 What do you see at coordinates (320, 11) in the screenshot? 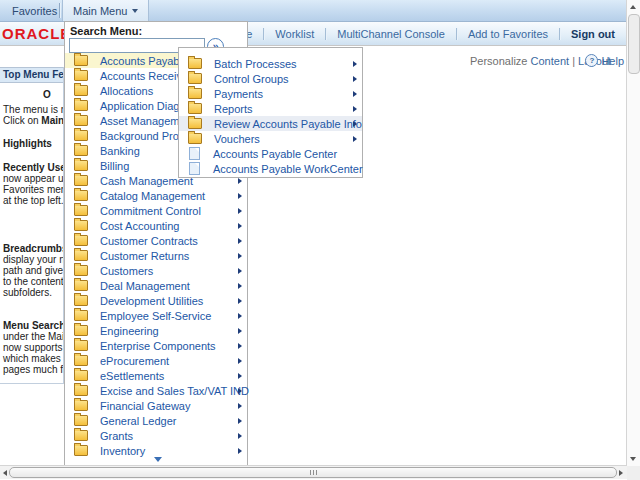
I see `top-menu-bar: Favorites Main Menu` at bounding box center [320, 11].